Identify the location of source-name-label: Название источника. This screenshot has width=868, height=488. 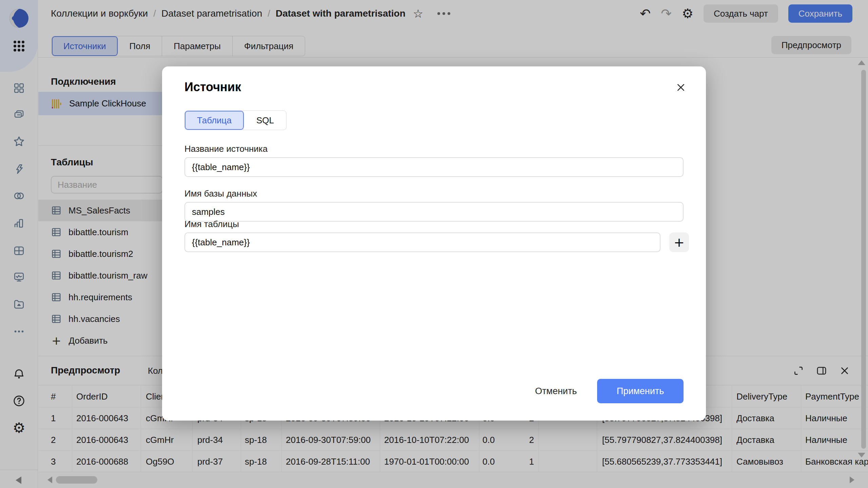
(226, 149).